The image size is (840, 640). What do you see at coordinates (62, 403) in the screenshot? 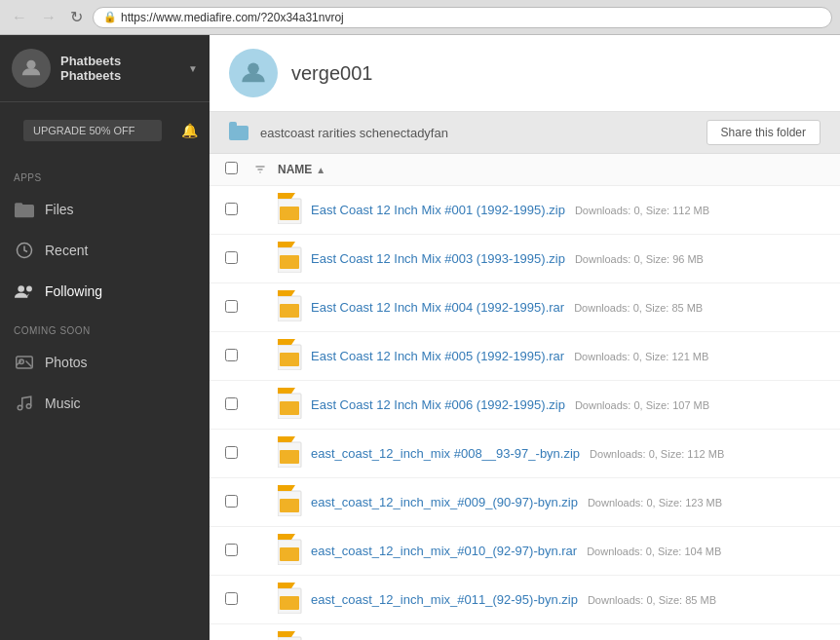
I see `sidebar-label-music: Music` at bounding box center [62, 403].